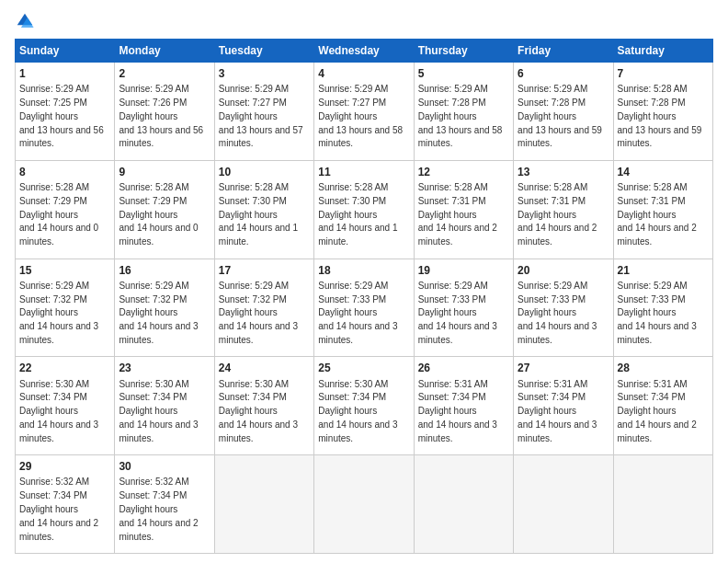 Image resolution: width=728 pixels, height=563 pixels. Describe the element at coordinates (563, 368) in the screenshot. I see `day-number: 27` at that location.